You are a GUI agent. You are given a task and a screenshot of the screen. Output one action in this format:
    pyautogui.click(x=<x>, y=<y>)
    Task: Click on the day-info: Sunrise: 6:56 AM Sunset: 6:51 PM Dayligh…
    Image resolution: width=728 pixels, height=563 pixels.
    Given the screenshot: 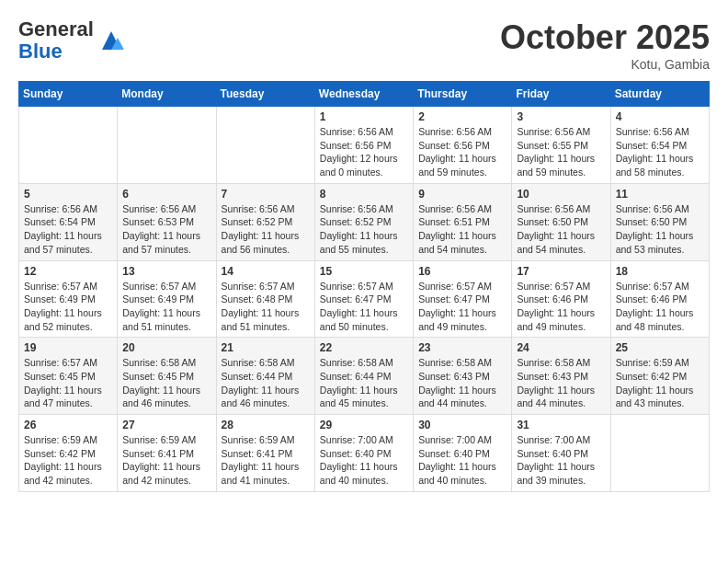 What is the action you would take?
    pyautogui.click(x=462, y=230)
    